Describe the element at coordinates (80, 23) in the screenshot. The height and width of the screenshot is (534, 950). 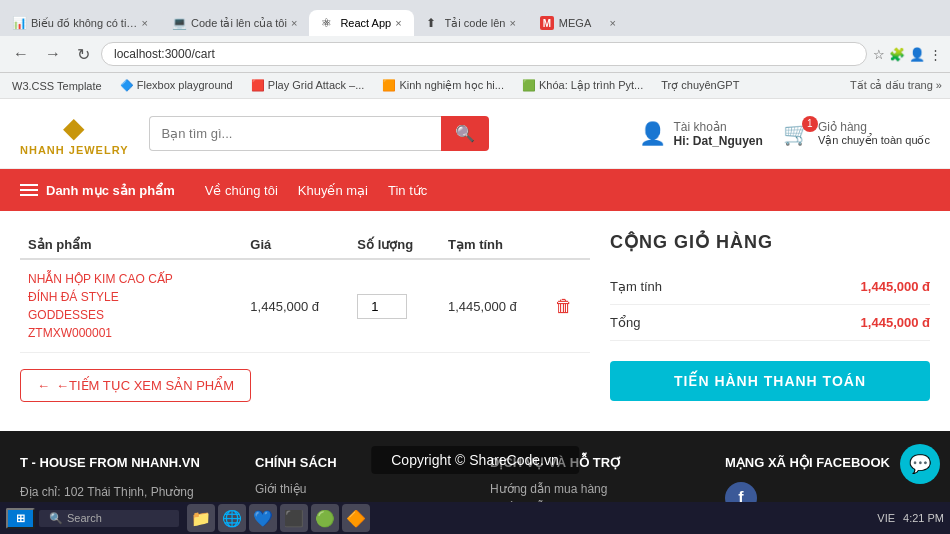
I see `tab-bieudog: 📊 Biểu đồ không có tiêu đ... ×` at that location.